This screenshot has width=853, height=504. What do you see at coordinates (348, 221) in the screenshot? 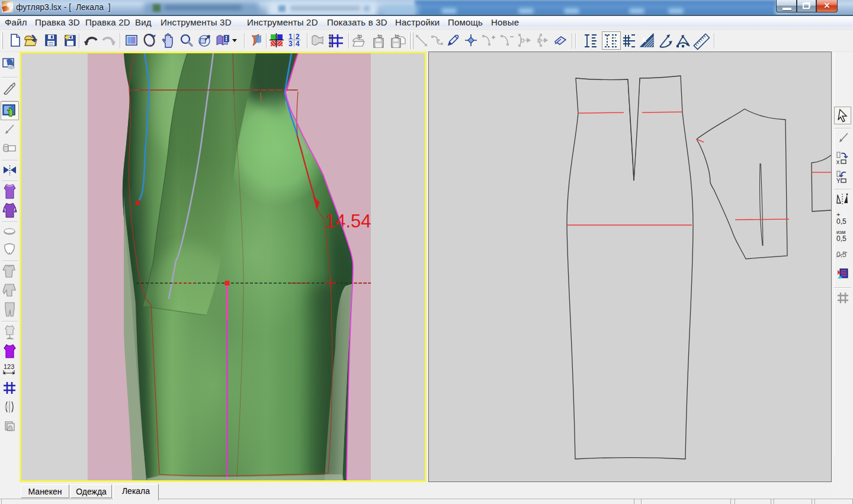
I see `svg-text: 14.54` at bounding box center [348, 221].